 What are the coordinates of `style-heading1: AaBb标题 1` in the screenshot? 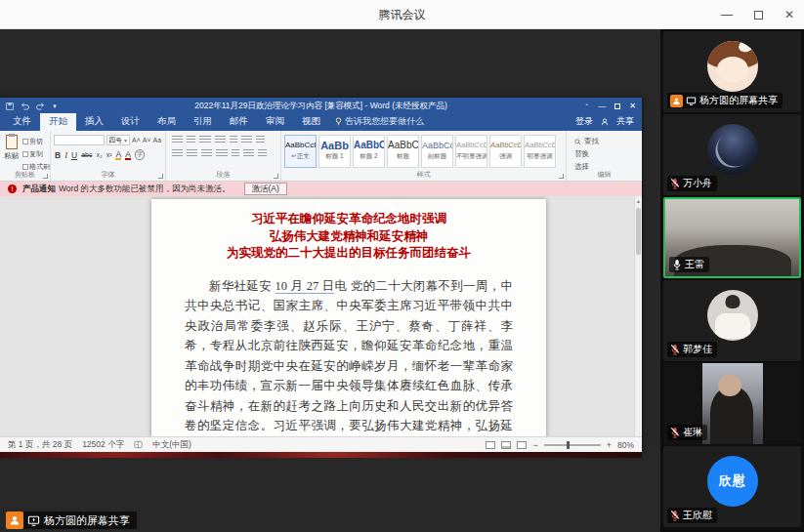 It's located at (334, 151).